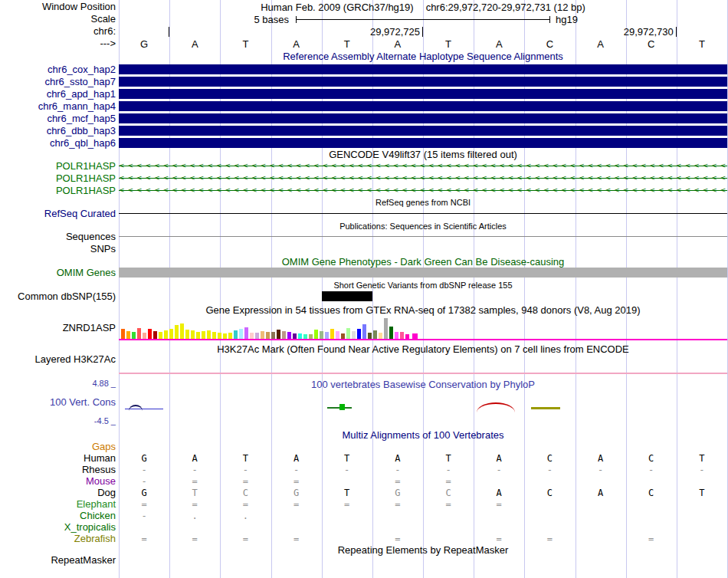 This screenshot has width=728, height=578. I want to click on haplotype-label: chr6_mcf_hap5, so click(58, 118).